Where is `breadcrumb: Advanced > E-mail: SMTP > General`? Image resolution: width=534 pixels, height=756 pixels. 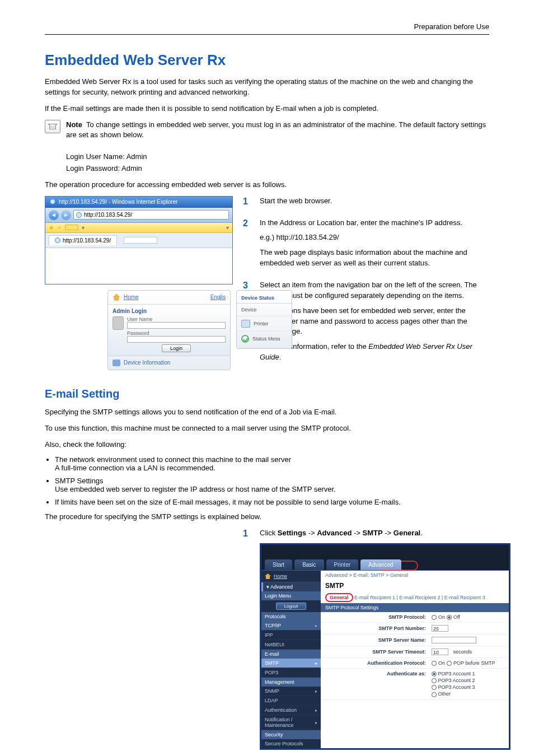
breadcrumb: Advanced > E-mail: SMTP > General is located at coordinates (415, 575).